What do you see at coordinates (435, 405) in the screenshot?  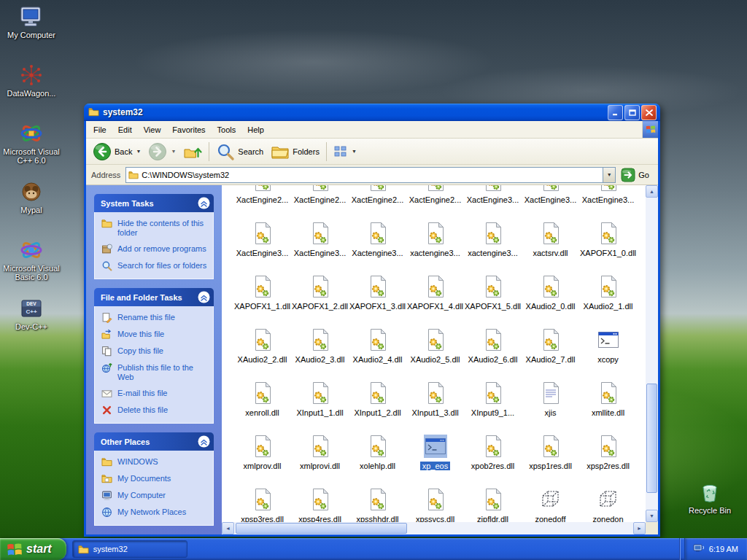 I see `file-item-xinput1-3-dll: XInput1_3.dll` at bounding box center [435, 405].